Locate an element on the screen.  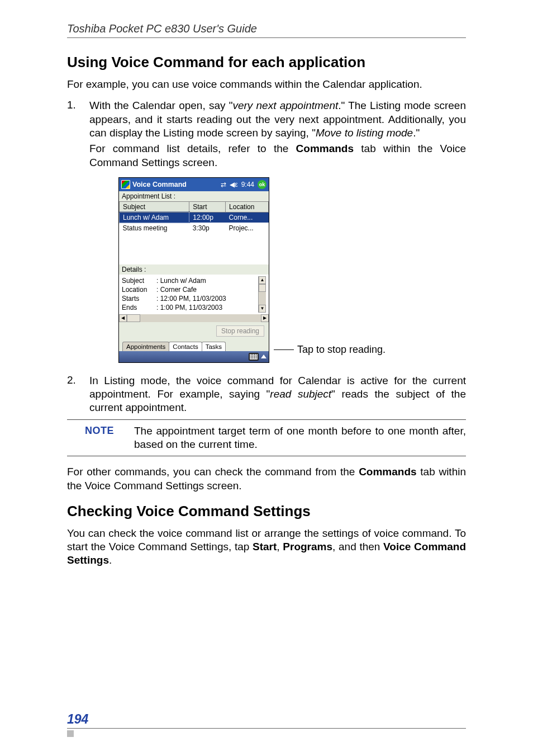
scroll-left-button: ◀ is located at coordinates (123, 318).